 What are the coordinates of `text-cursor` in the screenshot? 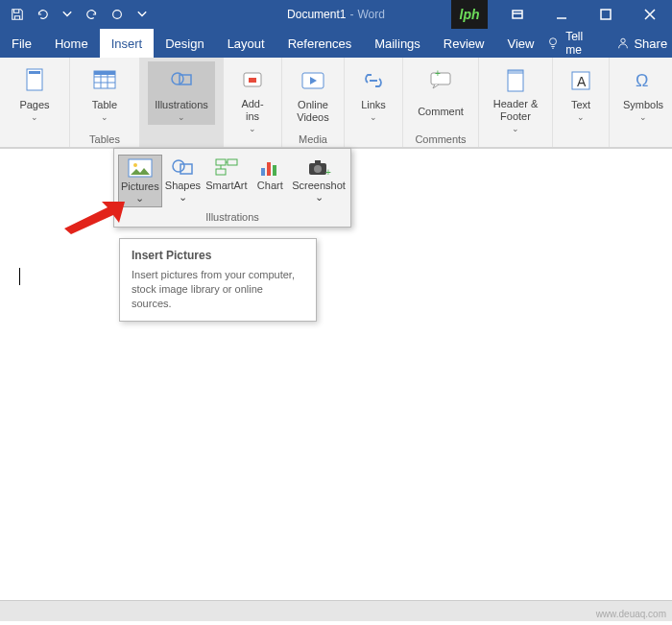 It's located at (19, 276).